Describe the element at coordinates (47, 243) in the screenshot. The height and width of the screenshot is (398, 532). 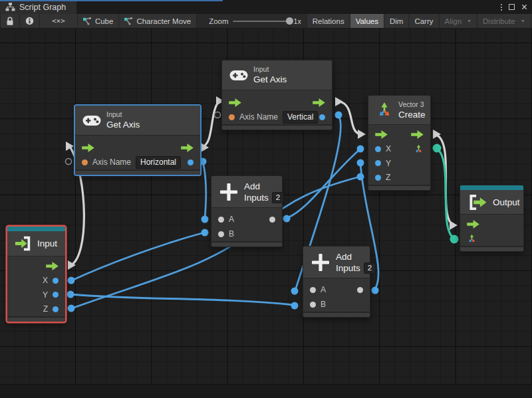
I see `node-title: Input` at that location.